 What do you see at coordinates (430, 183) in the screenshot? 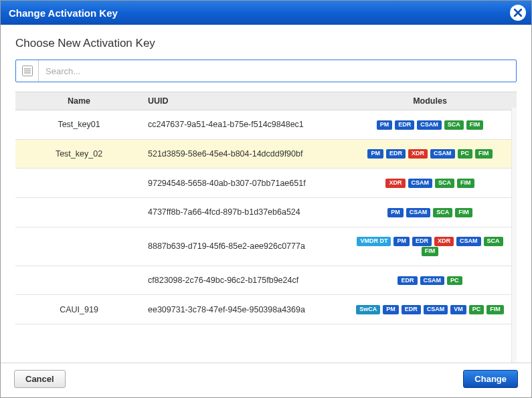
I see `modules-cell: XDRCSAMSCAFIM` at bounding box center [430, 183].